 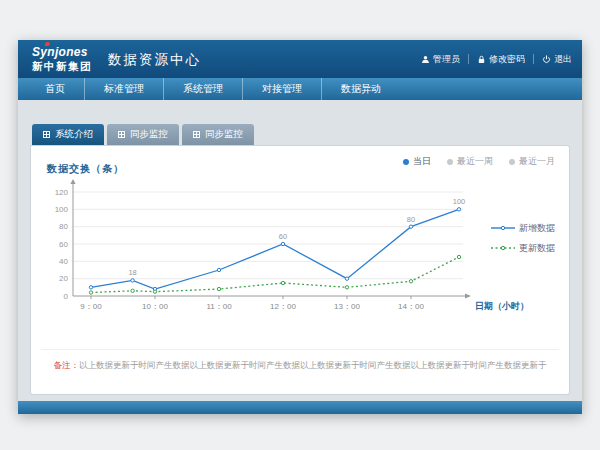 I want to click on range-legend-label: 当日, so click(x=422, y=162).